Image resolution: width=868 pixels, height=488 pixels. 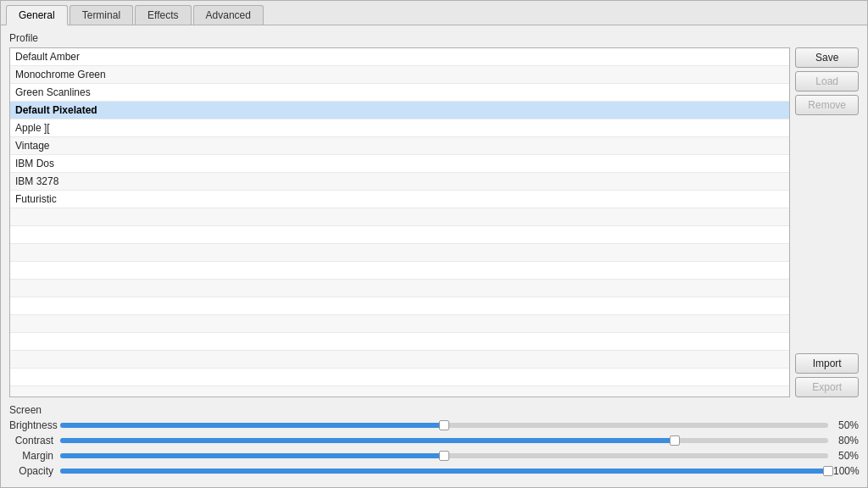 I want to click on slider-track-margin, so click(x=444, y=456).